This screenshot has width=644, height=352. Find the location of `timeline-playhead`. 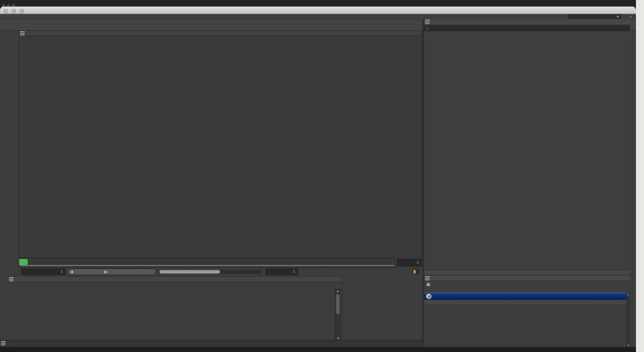

timeline-playhead is located at coordinates (23, 262).